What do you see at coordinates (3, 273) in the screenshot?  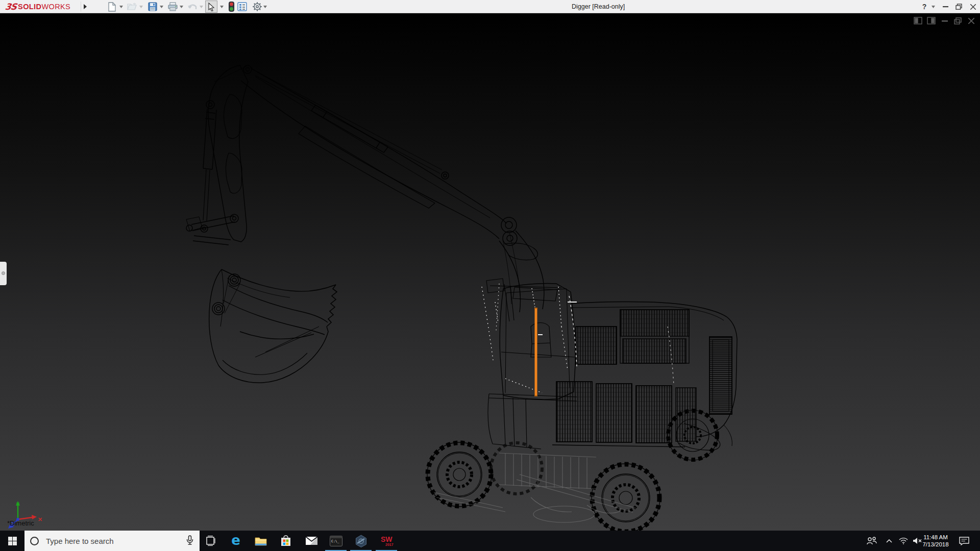 I see `feature-panel-collapsed-tab` at bounding box center [3, 273].